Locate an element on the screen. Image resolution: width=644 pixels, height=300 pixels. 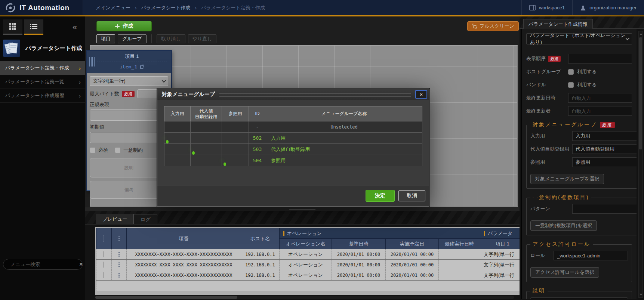
col-header-planned-date: 実施予定日 is located at coordinates (412, 244).